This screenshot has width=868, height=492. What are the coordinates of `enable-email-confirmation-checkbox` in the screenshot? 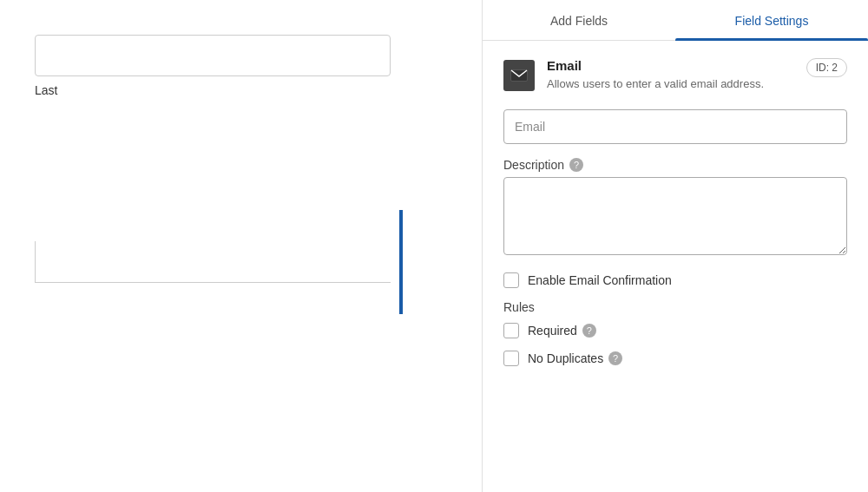 It's located at (511, 280).